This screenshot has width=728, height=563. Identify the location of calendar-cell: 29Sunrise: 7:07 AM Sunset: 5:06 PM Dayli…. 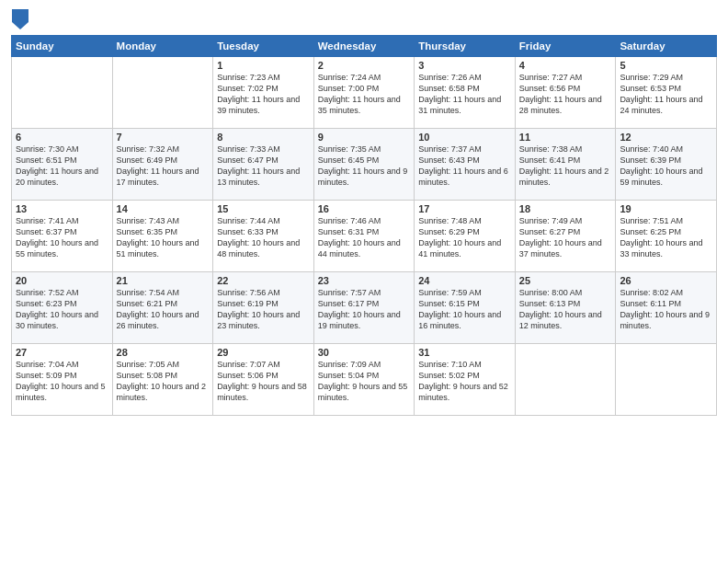
(264, 380).